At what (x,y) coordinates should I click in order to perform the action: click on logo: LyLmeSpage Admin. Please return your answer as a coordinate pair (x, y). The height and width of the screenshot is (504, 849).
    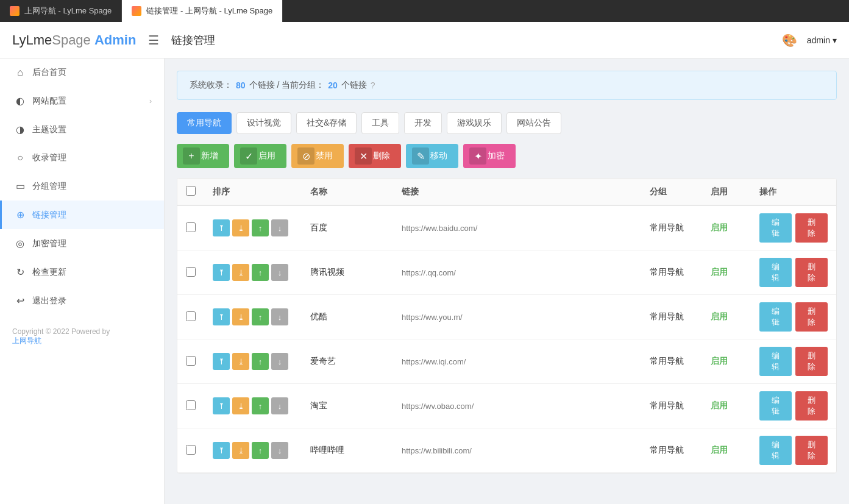
    Looking at the image, I should click on (74, 40).